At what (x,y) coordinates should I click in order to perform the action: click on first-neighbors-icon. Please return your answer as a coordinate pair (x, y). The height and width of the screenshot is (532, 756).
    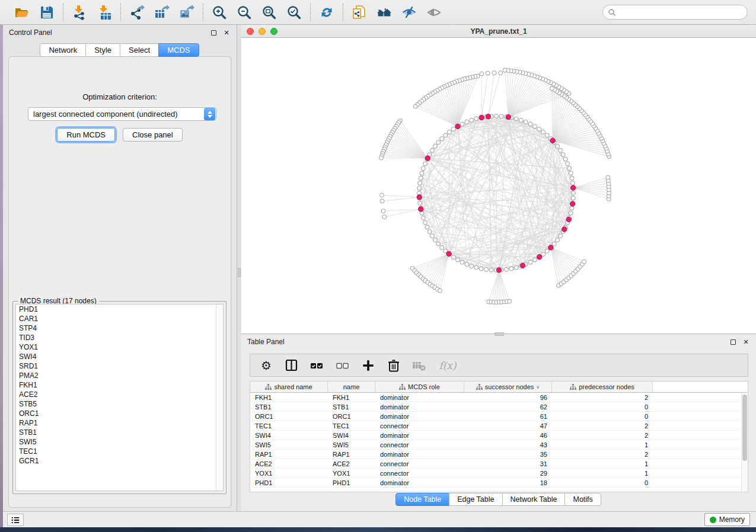
    Looking at the image, I should click on (384, 12).